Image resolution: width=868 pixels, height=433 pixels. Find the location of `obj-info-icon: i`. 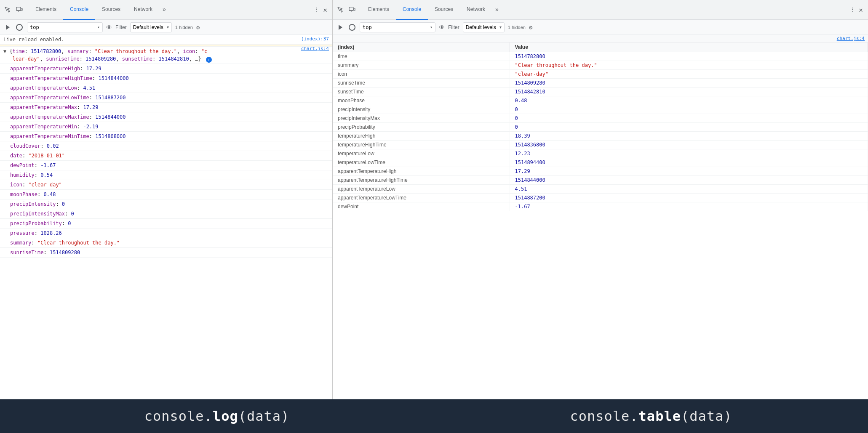

obj-info-icon: i is located at coordinates (209, 60).